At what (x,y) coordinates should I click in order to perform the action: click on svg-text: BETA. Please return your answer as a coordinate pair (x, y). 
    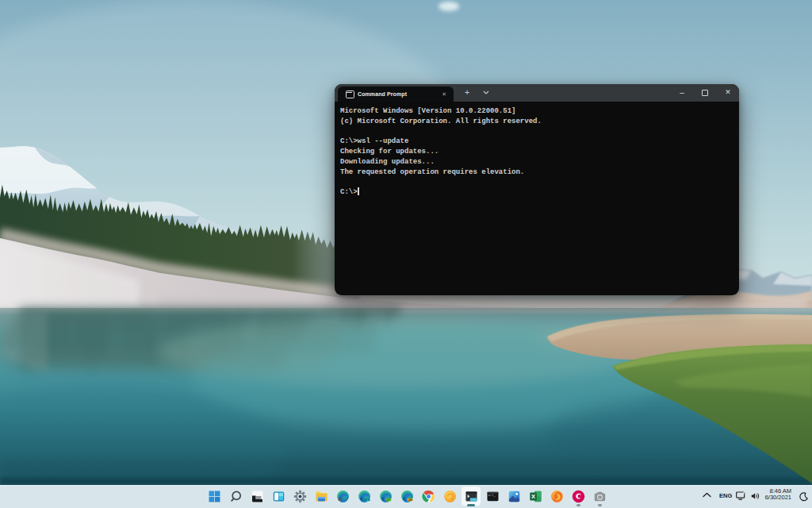
    Looking at the image, I should click on (366, 500).